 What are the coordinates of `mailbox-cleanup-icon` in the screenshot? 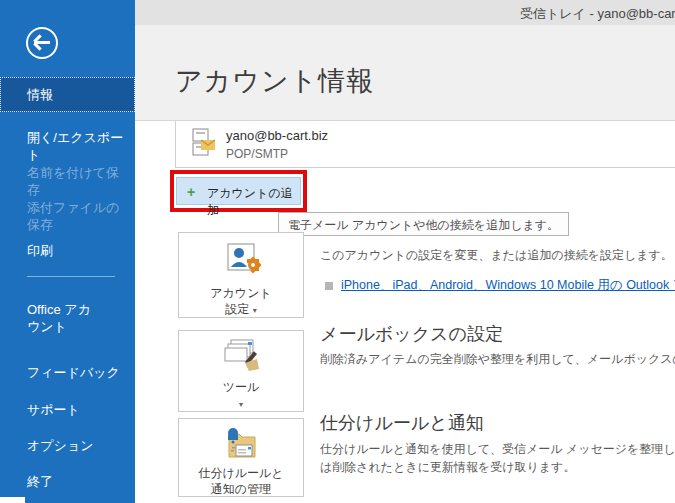 It's located at (241, 356).